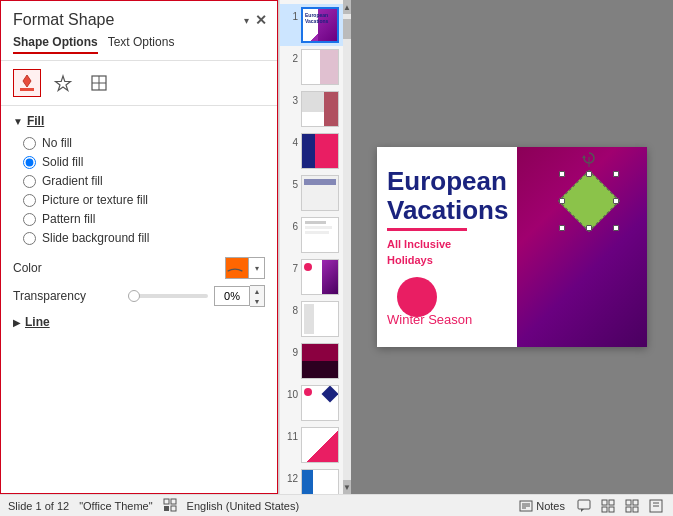  Describe the element at coordinates (30, 220) in the screenshot. I see `pattern-fill-radio` at that location.